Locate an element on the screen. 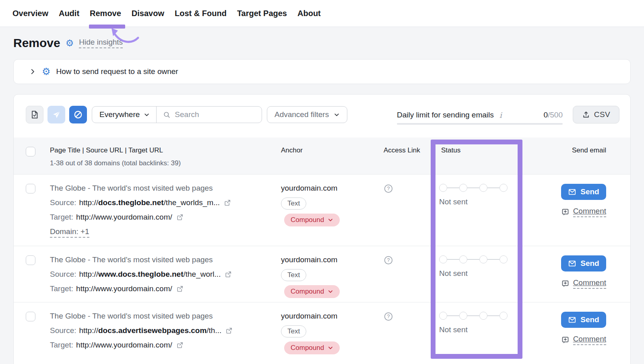 The width and height of the screenshot is (644, 364). source-url-line: Source: http://www.docs.theglobe.net/the… is located at coordinates (165, 274).